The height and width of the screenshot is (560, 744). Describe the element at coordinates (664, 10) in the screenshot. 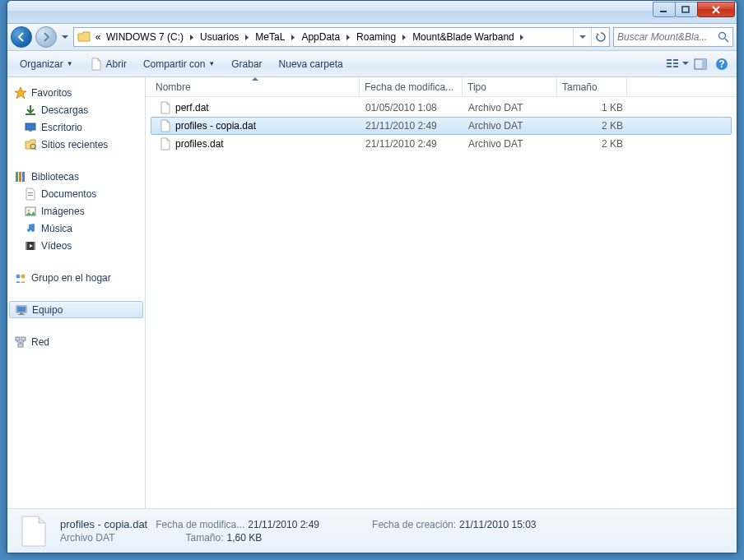

I see `minimize-button` at that location.